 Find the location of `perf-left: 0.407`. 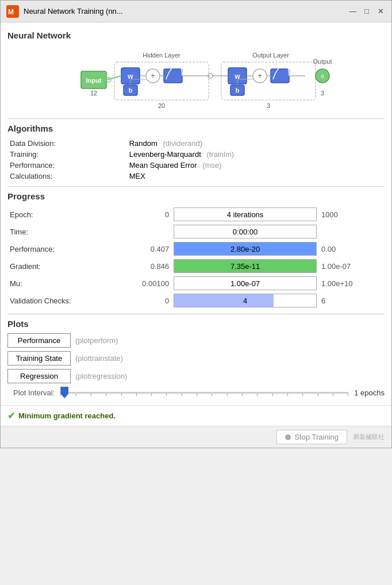

perf-left: 0.407 is located at coordinates (143, 249).